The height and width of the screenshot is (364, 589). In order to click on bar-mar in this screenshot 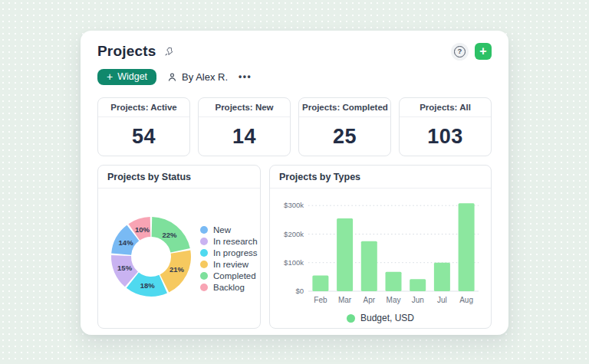, I will do `click(345, 254)`.